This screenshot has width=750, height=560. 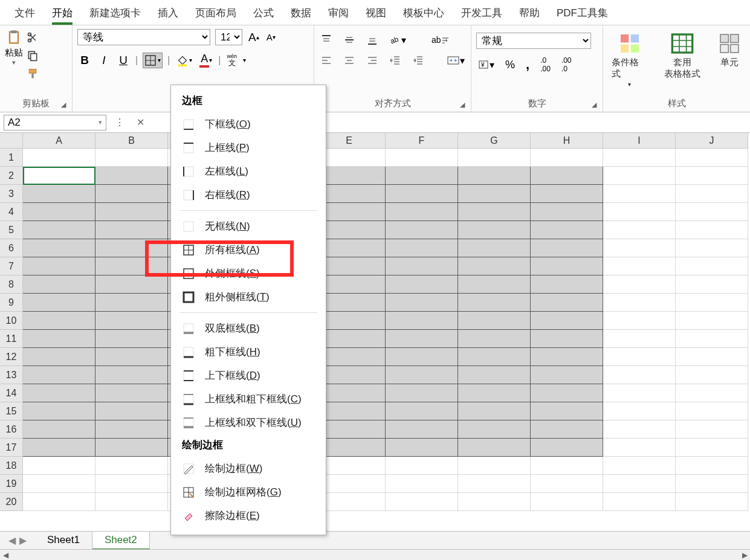 What do you see at coordinates (14, 48) in the screenshot?
I see `paste-button: 粘贴 ▾` at bounding box center [14, 48].